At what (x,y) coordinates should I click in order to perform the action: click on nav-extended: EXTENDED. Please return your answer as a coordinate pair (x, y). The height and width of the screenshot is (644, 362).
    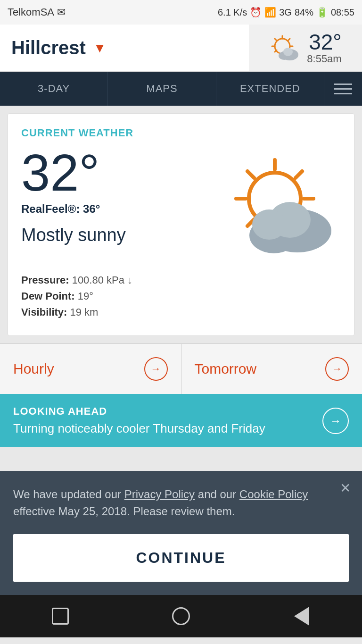
    Looking at the image, I should click on (271, 89).